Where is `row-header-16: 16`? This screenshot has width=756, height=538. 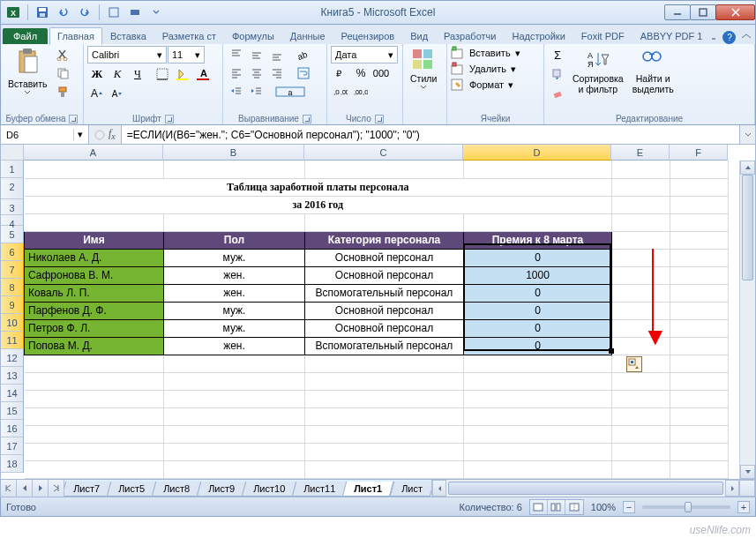 row-header-16: 16 is located at coordinates (12, 429).